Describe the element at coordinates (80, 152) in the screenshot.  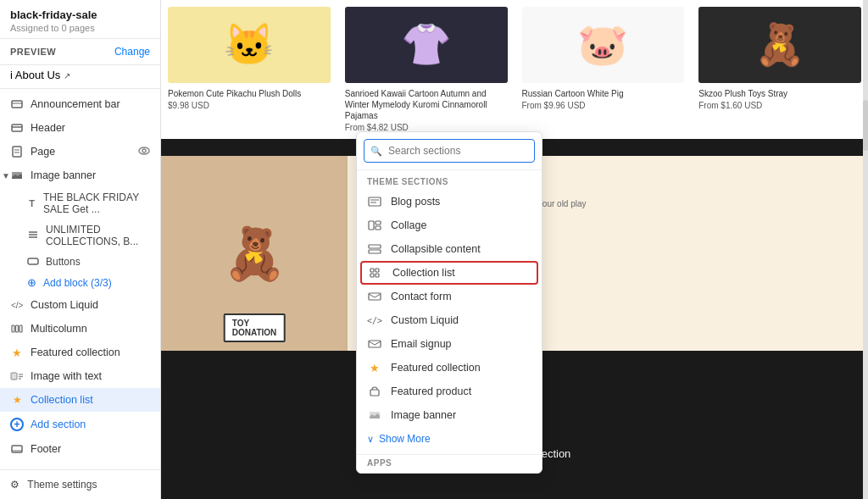
I see `sidebar-item-page: Page` at that location.